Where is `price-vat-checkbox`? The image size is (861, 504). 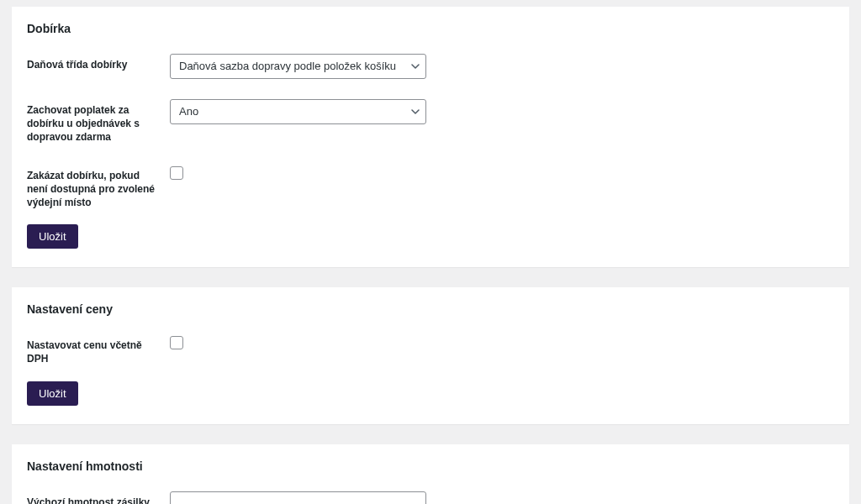
price-vat-checkbox is located at coordinates (177, 343).